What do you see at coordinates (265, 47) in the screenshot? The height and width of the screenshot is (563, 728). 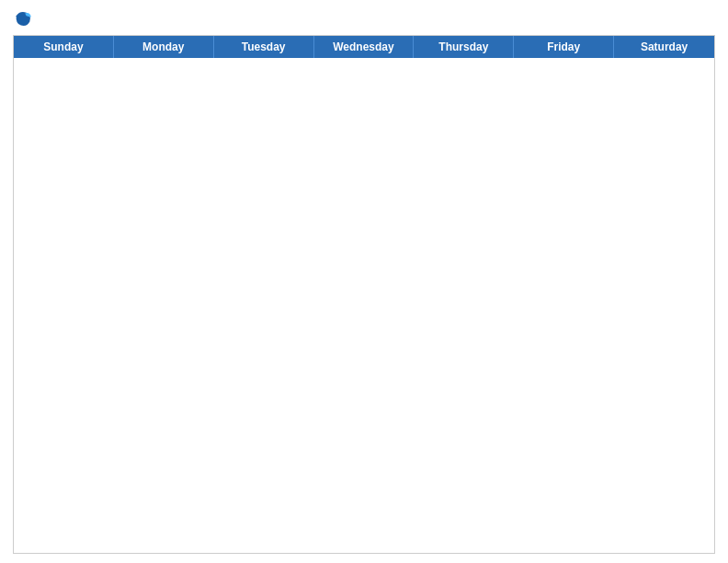 I see `weekday-header: Tuesday` at bounding box center [265, 47].